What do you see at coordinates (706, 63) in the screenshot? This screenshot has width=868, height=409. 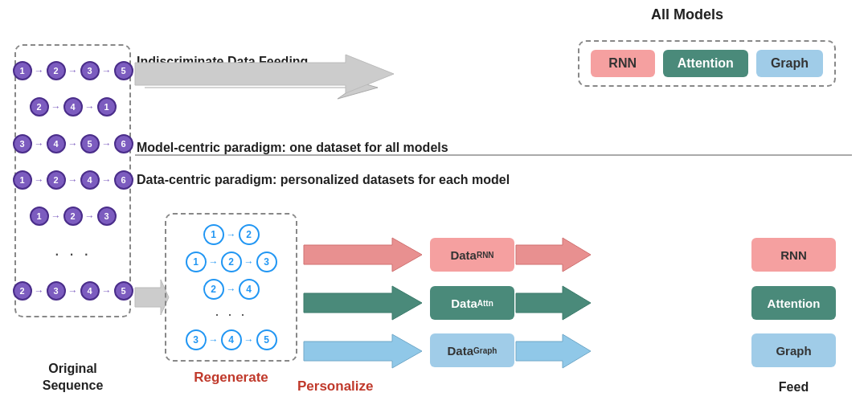 I see `model-attention-box: Attention` at bounding box center [706, 63].